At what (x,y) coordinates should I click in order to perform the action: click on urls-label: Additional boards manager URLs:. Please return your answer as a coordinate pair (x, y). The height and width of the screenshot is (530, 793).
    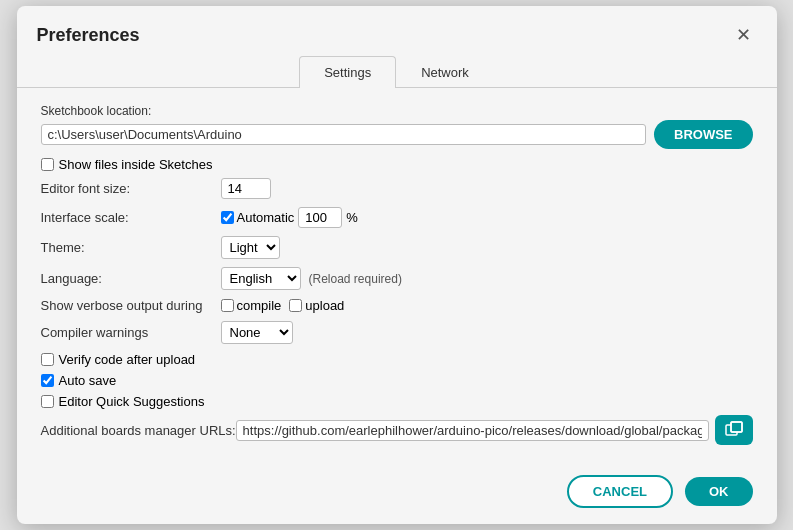
    Looking at the image, I should click on (138, 430).